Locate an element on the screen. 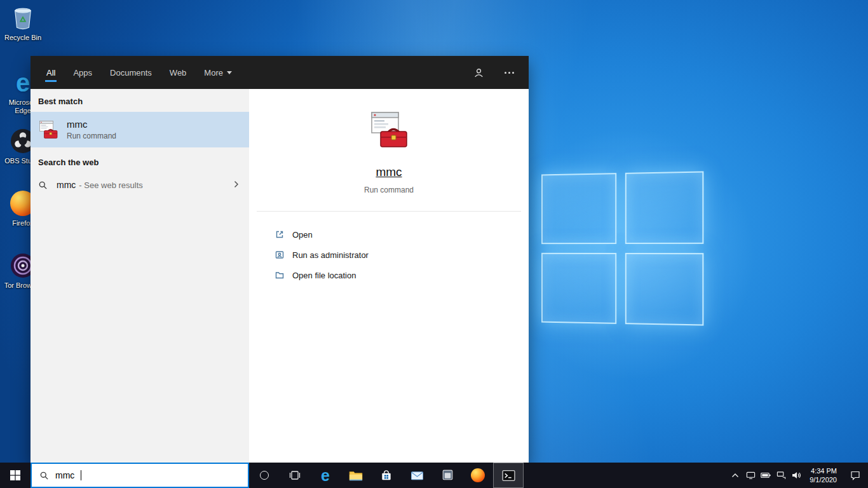 The height and width of the screenshot is (488, 868). search-tab-bar: All Apps Documents Web More is located at coordinates (280, 72).